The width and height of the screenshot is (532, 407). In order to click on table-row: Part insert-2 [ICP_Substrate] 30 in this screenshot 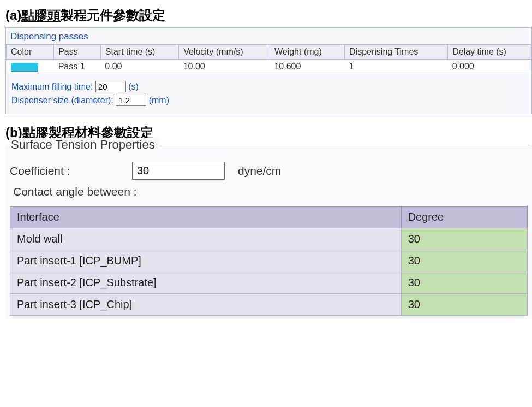, I will do `click(269, 283)`.